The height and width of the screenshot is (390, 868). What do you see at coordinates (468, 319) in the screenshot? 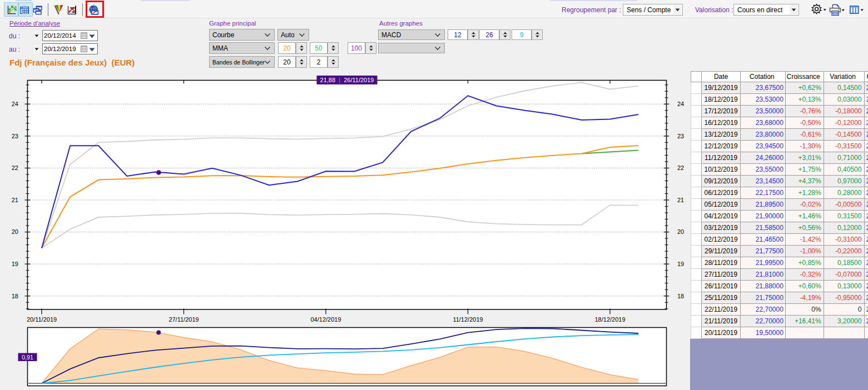
I see `svg-text: 11/12/2019` at bounding box center [468, 319].